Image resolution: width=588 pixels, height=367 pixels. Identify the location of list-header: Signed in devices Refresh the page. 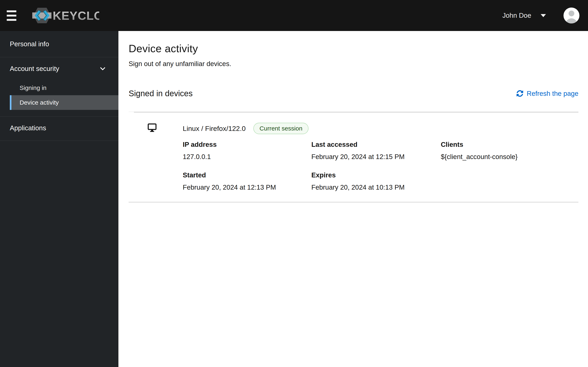
(354, 93).